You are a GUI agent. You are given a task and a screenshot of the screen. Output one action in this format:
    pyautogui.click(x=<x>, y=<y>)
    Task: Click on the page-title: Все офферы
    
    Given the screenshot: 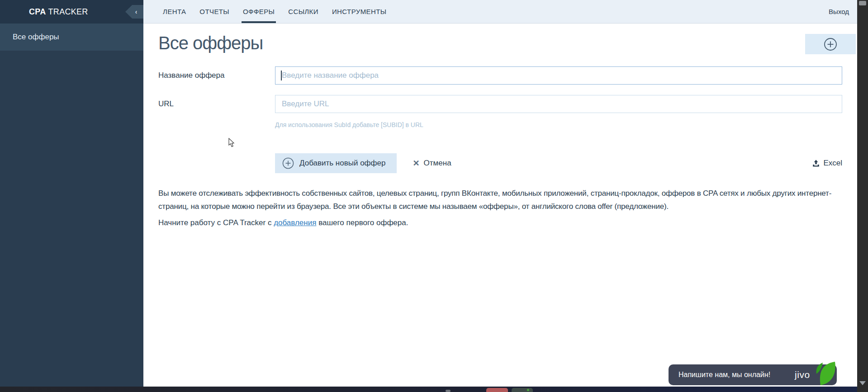 What is the action you would take?
    pyautogui.click(x=211, y=43)
    